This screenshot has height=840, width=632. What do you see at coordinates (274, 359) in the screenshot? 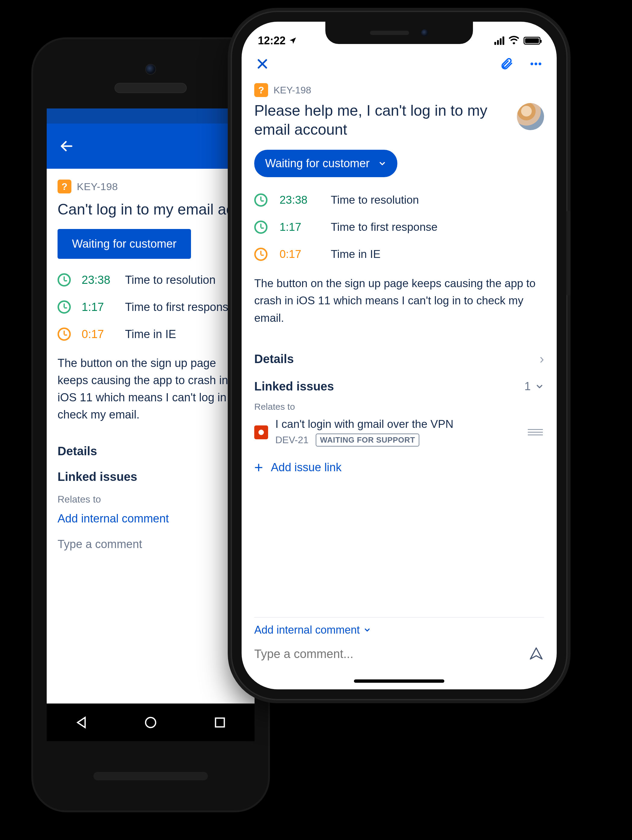
I see `details-label: Details` at bounding box center [274, 359].